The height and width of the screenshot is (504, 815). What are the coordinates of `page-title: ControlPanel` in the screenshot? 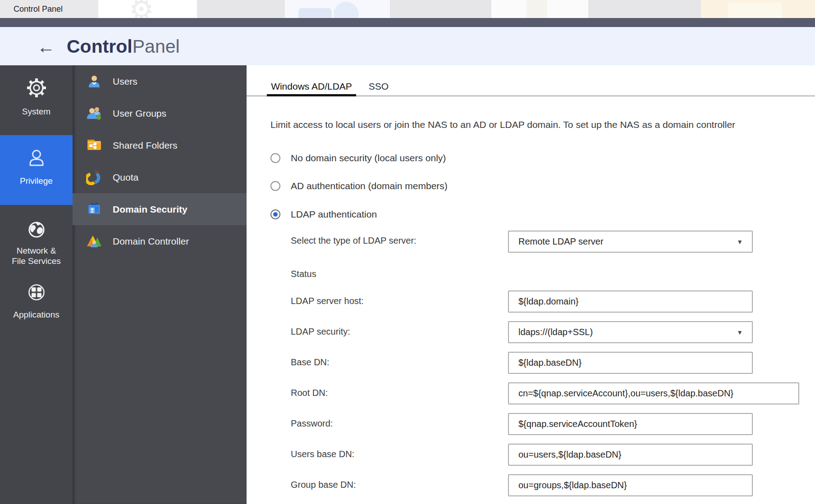 It's located at (124, 46).